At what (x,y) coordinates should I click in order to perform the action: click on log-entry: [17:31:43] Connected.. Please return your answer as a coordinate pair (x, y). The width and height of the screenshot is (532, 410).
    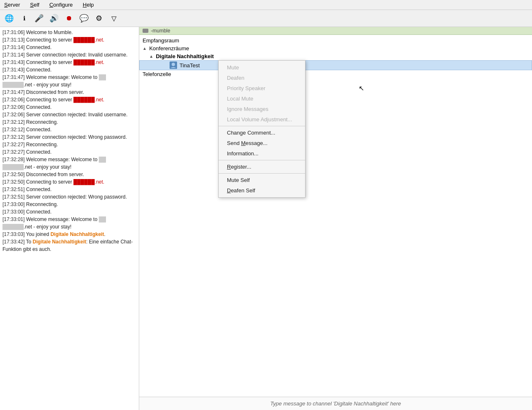
    Looking at the image, I should click on (69, 70).